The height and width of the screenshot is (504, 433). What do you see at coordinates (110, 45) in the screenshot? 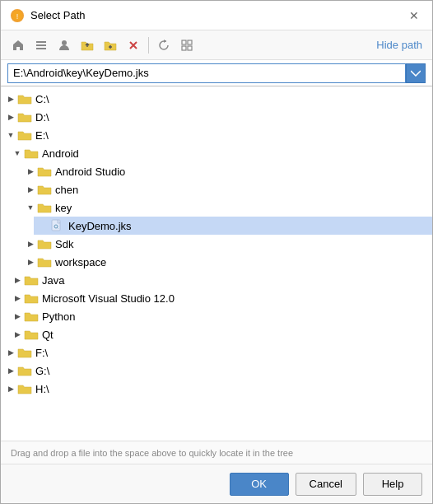
I see `new-folder-button` at bounding box center [110, 45].